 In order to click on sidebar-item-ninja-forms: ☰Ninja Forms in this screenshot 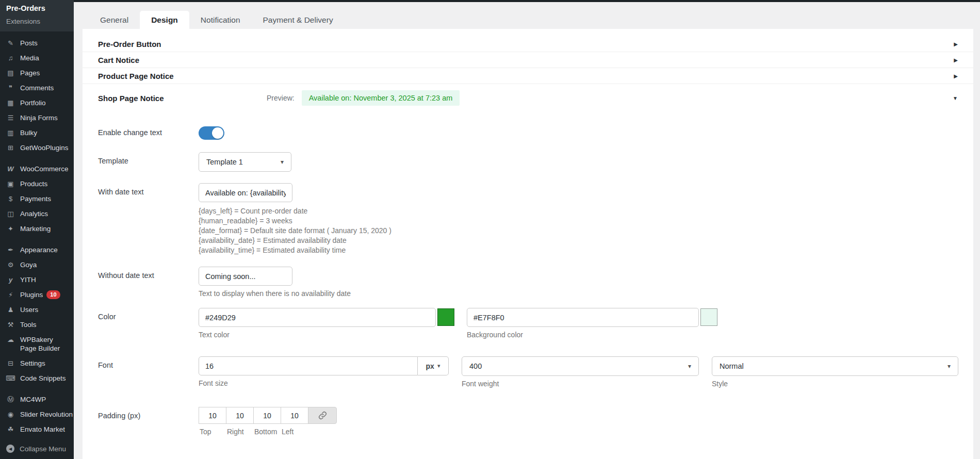, I will do `click(37, 118)`.